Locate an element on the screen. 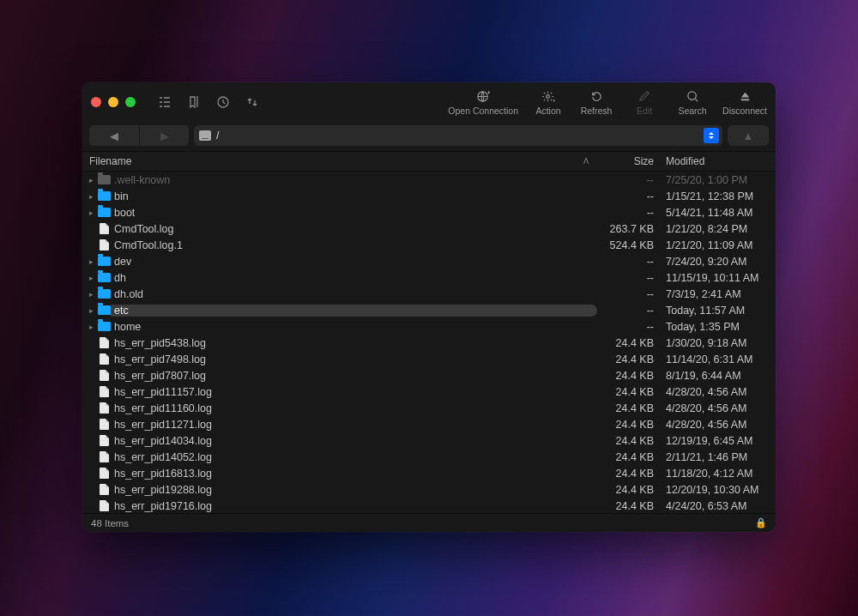  table-row: ▸dh--11/15/19, 10:11 AM is located at coordinates (429, 278).